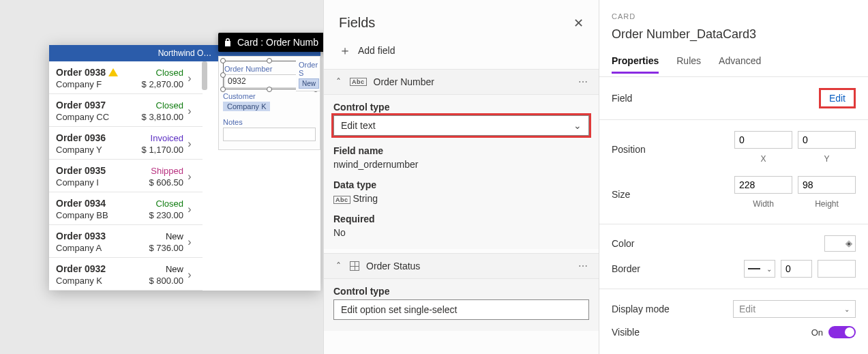 The width and height of the screenshot is (868, 354). Describe the element at coordinates (376, 50) in the screenshot. I see `add-field-label: Add field` at that location.